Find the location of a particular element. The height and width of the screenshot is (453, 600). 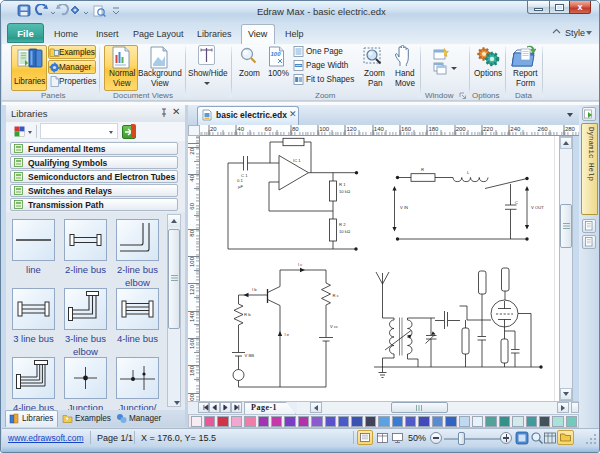

svg-text: 0.1 is located at coordinates (240, 180).